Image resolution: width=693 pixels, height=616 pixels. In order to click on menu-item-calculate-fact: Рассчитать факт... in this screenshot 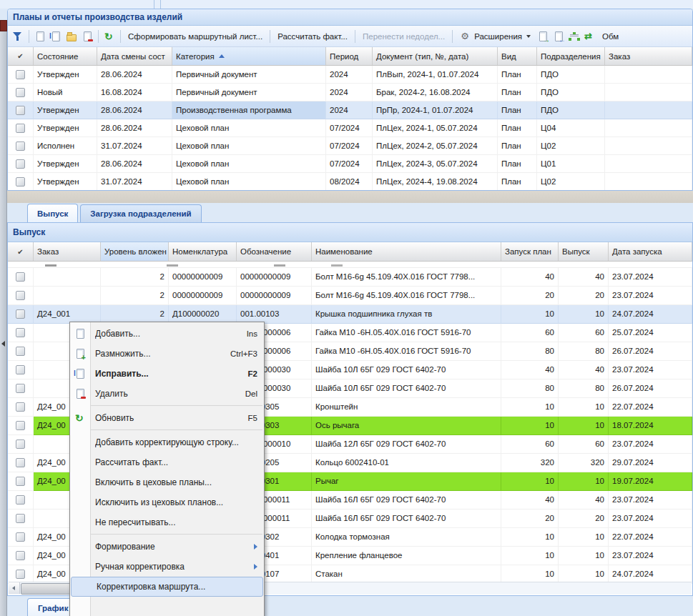, I will do `click(167, 462)`.